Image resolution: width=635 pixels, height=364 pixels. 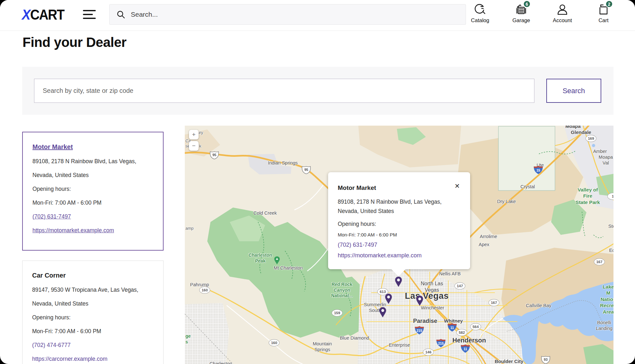 What do you see at coordinates (399, 245) in the screenshot?
I see `info-window-phone-link: (702) 631-7497` at bounding box center [399, 245].